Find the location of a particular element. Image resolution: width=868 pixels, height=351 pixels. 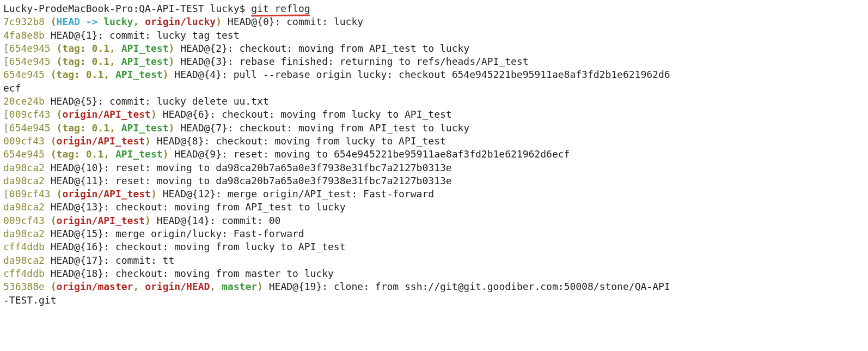

reflog-message-wrap: -TEST.git is located at coordinates (30, 300).